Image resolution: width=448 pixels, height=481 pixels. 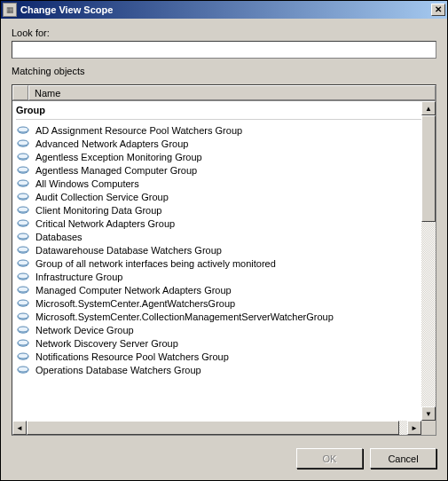 What do you see at coordinates (224, 156) in the screenshot?
I see `list-item: Agentless Exception Monitoring Group` at bounding box center [224, 156].